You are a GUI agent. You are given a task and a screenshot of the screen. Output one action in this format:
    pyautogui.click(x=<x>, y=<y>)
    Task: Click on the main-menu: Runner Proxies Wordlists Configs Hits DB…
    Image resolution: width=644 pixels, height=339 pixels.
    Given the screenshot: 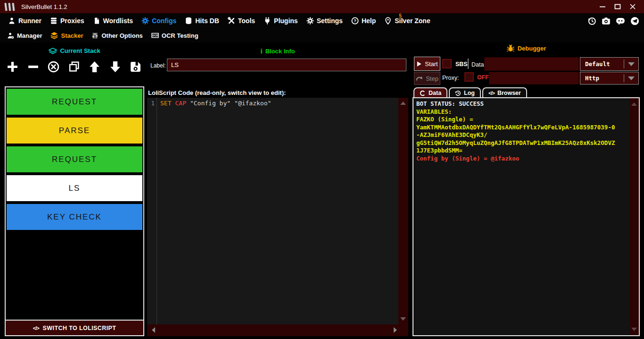 What is the action you would take?
    pyautogui.click(x=322, y=21)
    